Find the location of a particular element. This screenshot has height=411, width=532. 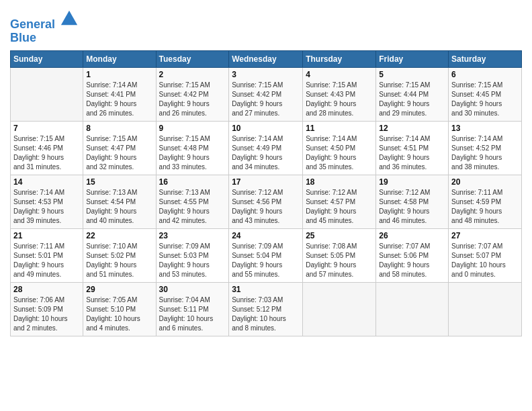

day-number: 22 is located at coordinates (120, 236).